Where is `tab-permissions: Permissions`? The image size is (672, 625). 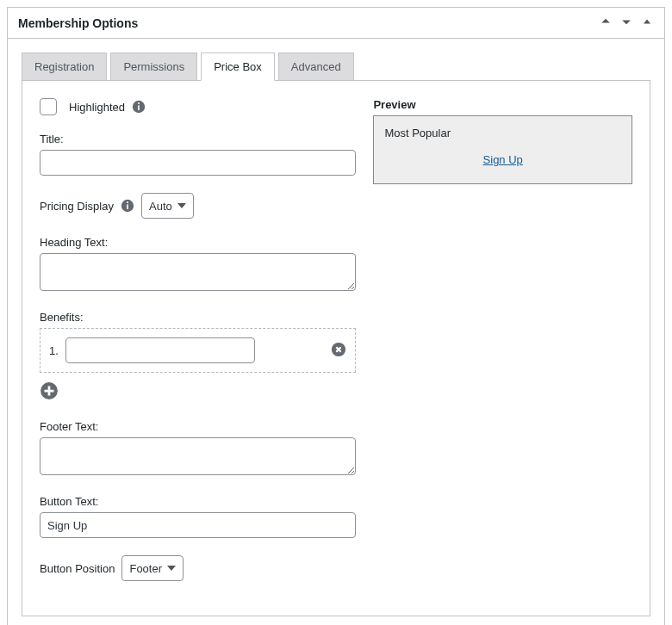
tab-permissions: Permissions is located at coordinates (153, 67).